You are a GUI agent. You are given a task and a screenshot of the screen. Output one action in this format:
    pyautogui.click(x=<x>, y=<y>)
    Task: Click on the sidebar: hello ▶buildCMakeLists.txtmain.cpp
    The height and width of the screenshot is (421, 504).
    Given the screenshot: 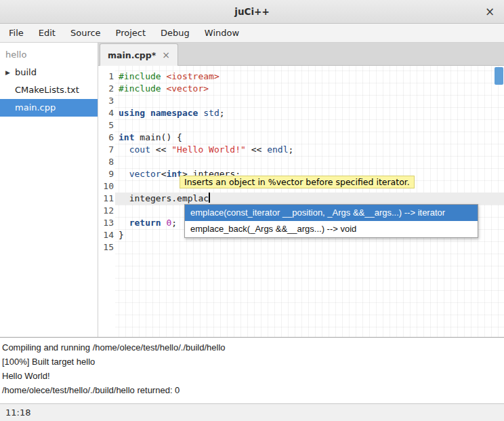 What is the action you would take?
    pyautogui.click(x=49, y=190)
    